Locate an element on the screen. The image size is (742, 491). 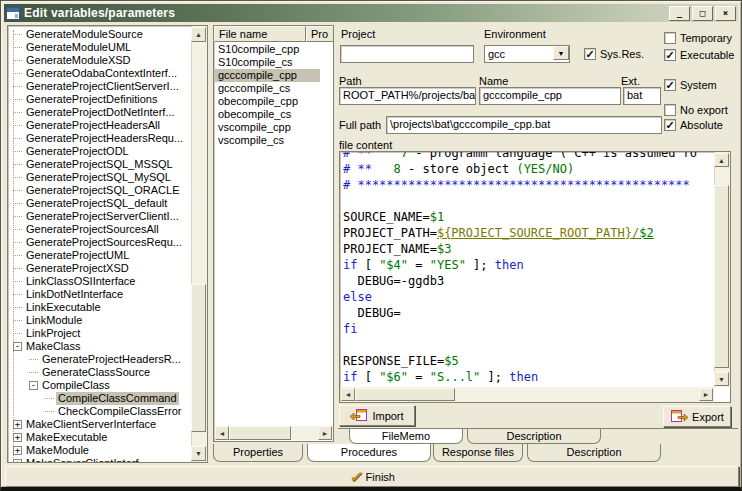
tree-item: GenerateModuleUML is located at coordinates (99, 48).